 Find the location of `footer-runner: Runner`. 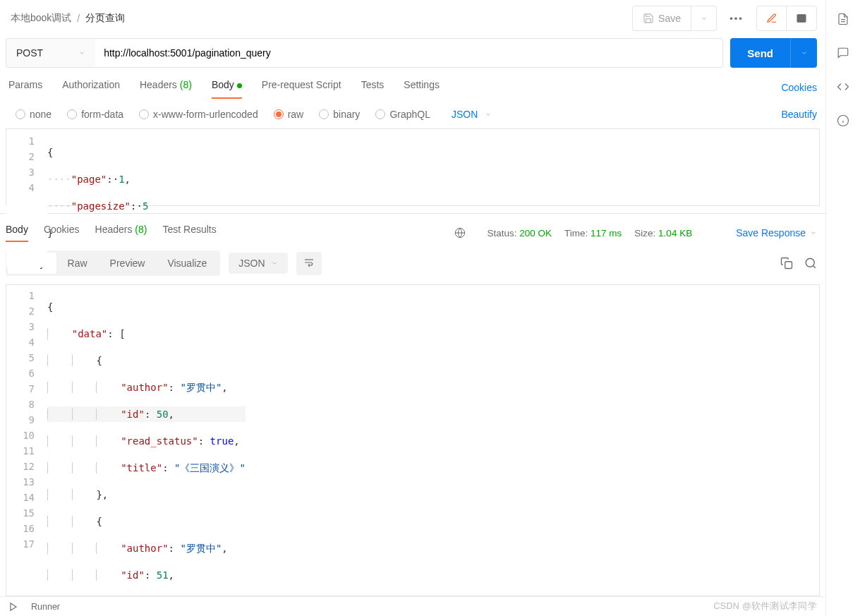

footer-runner: Runner is located at coordinates (45, 607).